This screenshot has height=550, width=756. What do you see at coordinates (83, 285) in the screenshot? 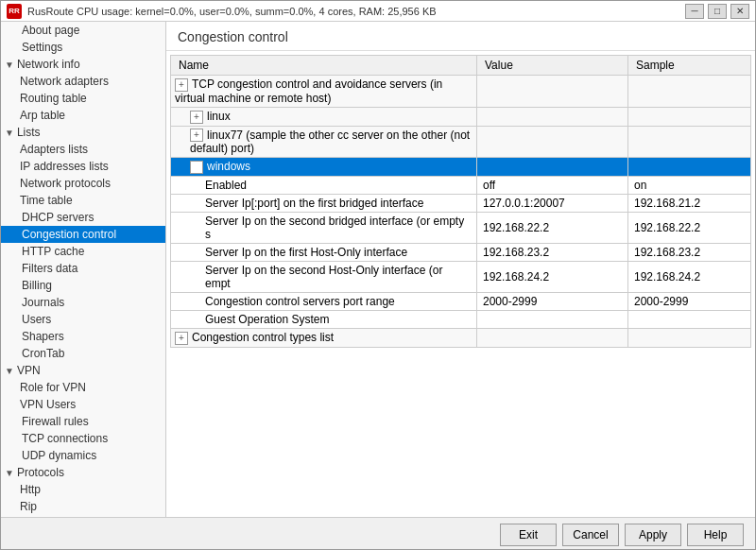
I see `sidebar-item-billing: Billing` at bounding box center [83, 285].